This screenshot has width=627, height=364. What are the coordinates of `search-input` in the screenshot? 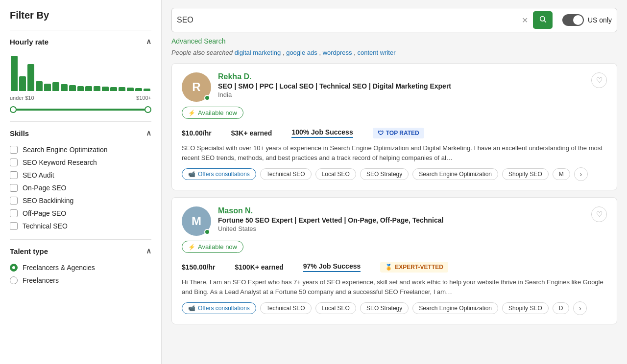 It's located at (347, 20).